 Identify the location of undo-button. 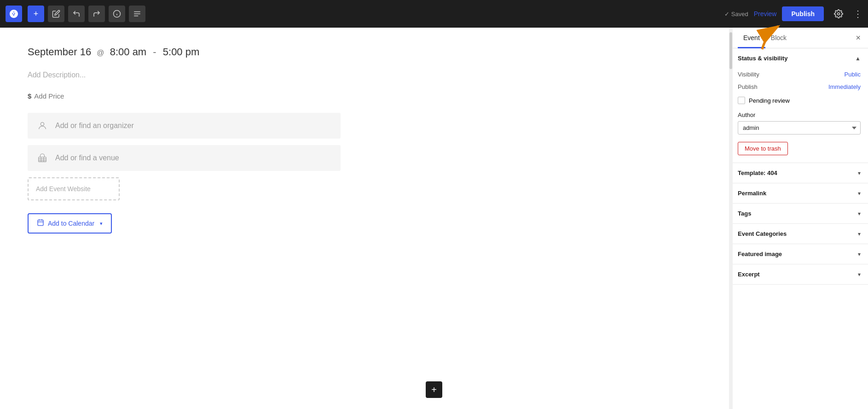
(76, 14).